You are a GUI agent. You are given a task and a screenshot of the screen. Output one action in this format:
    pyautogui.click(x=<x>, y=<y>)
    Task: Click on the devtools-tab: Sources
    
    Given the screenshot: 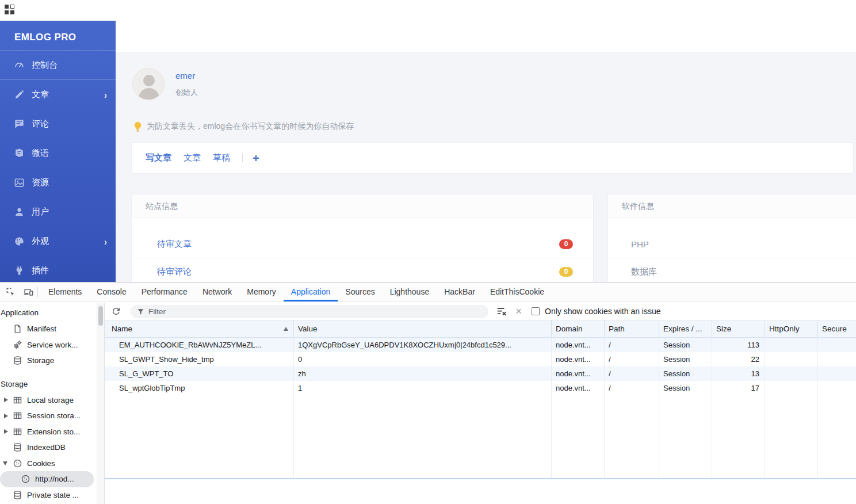 What is the action you would take?
    pyautogui.click(x=360, y=292)
    